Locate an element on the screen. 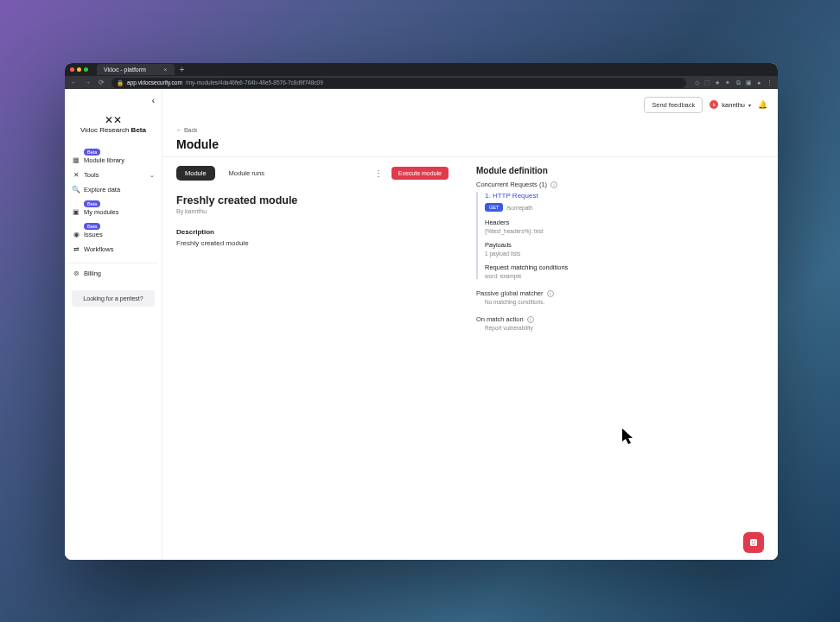  window-controls is located at coordinates (80, 69).